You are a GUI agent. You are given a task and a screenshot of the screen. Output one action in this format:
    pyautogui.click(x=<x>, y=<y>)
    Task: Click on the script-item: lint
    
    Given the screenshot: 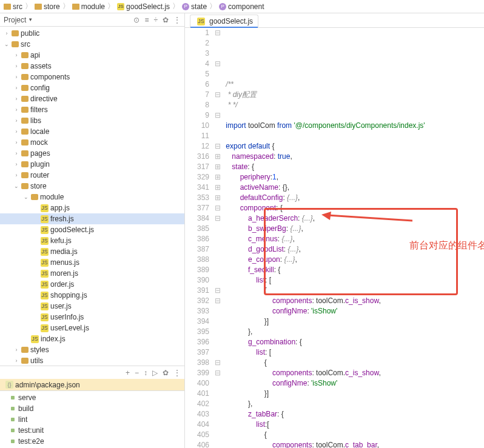 What is the action you would take?
    pyautogui.click(x=92, y=420)
    